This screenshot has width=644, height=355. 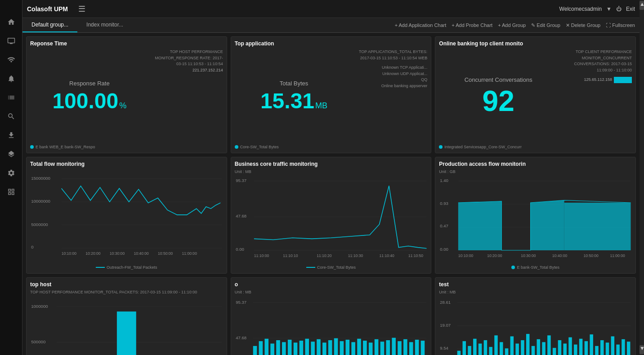 What do you see at coordinates (127, 44) in the screenshot?
I see `response-time-title: Reponse Time` at bounding box center [127, 44].